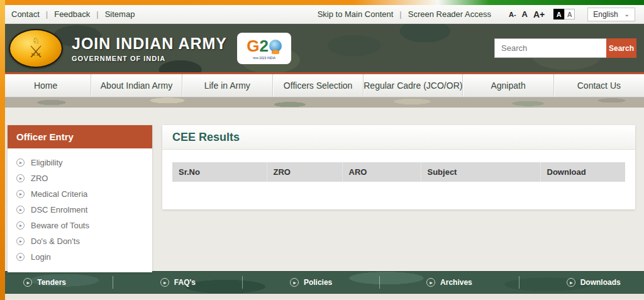 The image size is (644, 300). I want to click on bottom-strip, so click(322, 297).